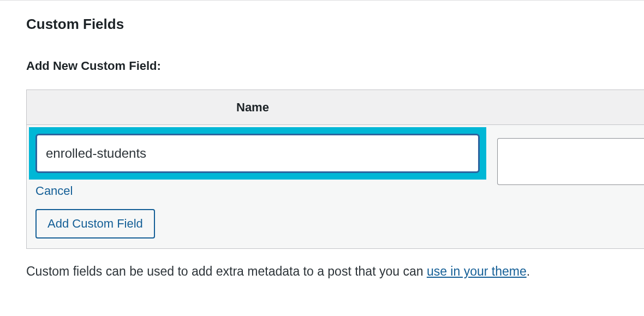 The image size is (644, 316). Describe the element at coordinates (335, 24) in the screenshot. I see `metabox-title: Custom Fields` at that location.